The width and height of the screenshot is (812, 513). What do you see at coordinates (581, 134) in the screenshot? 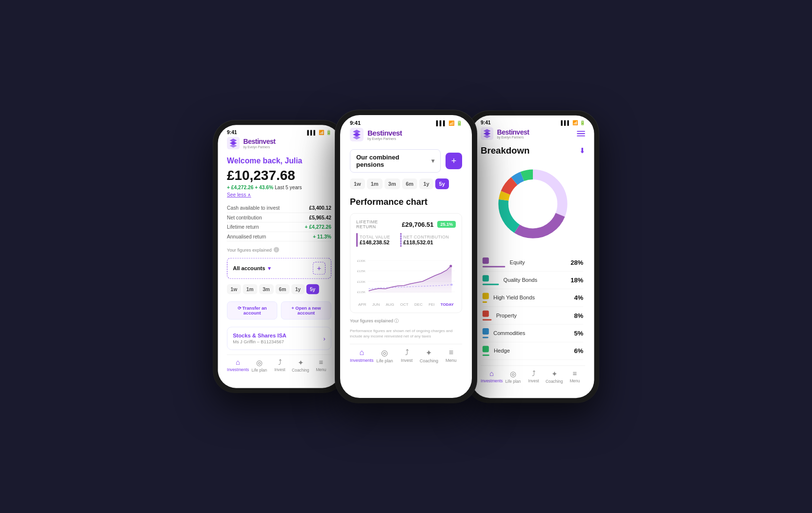
I see `hamburger-menu` at bounding box center [581, 134].